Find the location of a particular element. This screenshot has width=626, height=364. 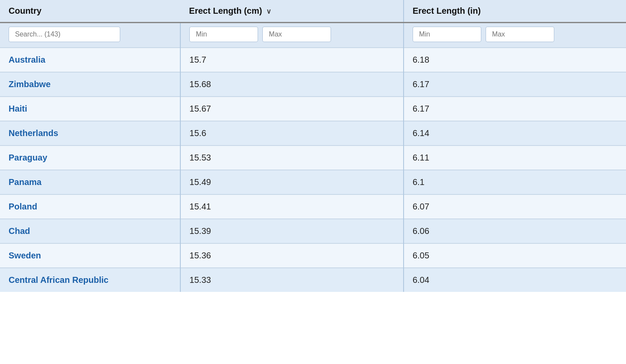

country-cell: Sweden is located at coordinates (90, 256).